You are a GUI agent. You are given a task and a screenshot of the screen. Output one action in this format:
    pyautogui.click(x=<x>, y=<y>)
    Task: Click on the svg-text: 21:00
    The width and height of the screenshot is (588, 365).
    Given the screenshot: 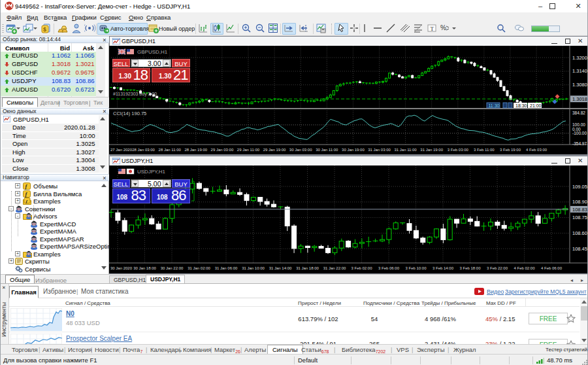 What is the action you would take?
    pyautogui.click(x=536, y=106)
    